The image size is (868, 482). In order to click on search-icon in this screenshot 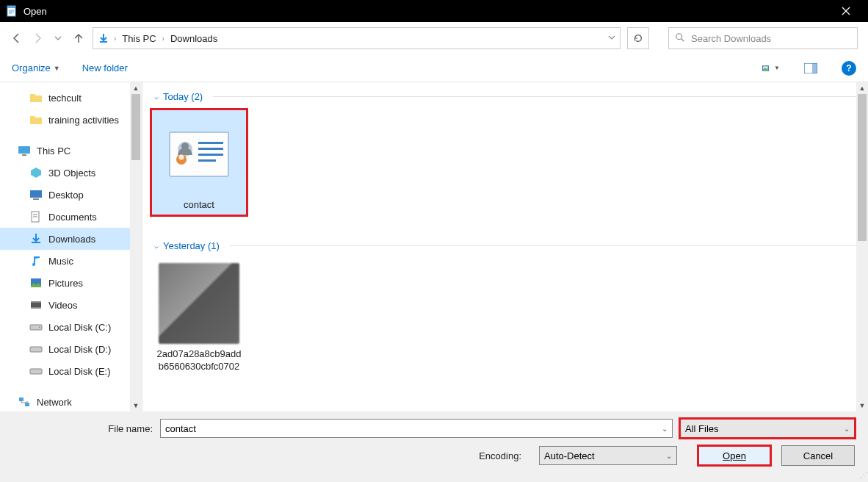, I will do `click(680, 38)`.